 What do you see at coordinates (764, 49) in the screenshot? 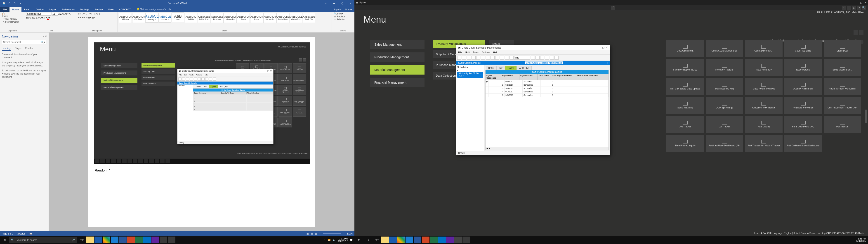
I see `tile-count-discrepan-: Count Discrepan...` at bounding box center [764, 49].